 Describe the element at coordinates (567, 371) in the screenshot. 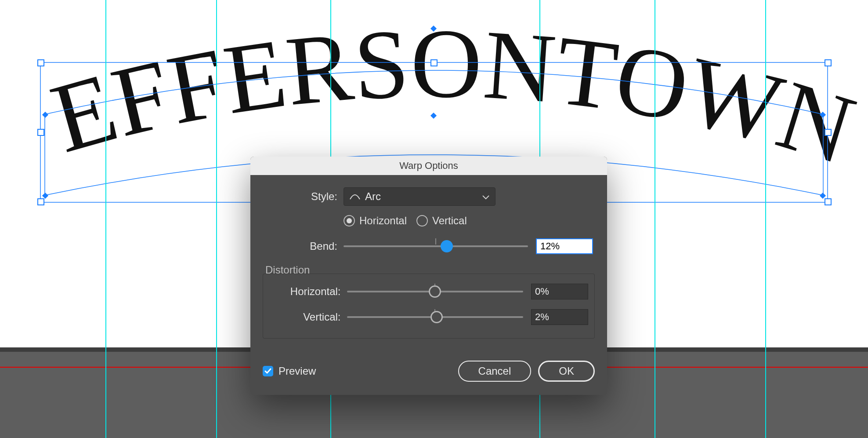

I see `ok-button: OK` at that location.